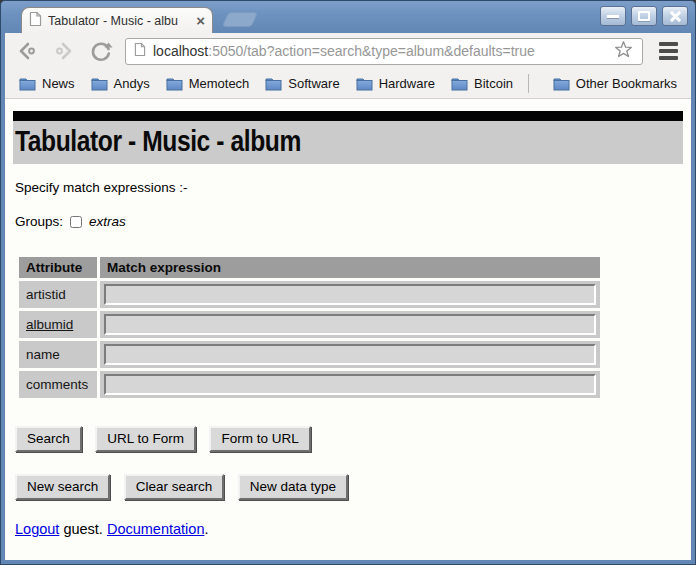 The height and width of the screenshot is (565, 696). Describe the element at coordinates (407, 84) in the screenshot. I see `bookmark-label: Hardware` at that location.